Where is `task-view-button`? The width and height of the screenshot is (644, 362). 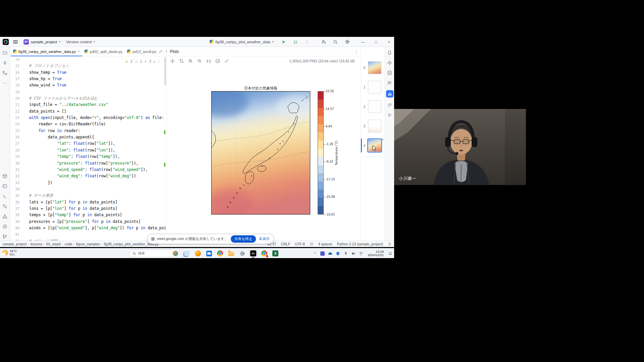 task-view-button is located at coordinates (187, 253).